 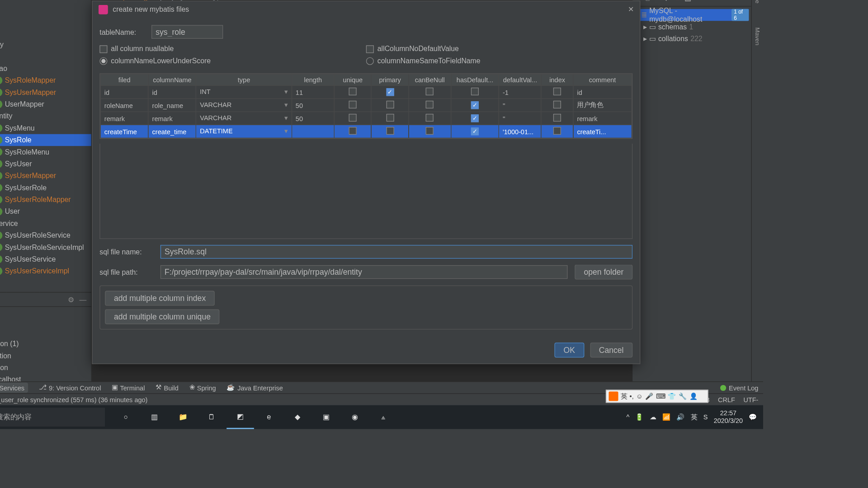 I want to click on service-BossApplication (1): ❀BossApplication (1), so click(x=44, y=344).